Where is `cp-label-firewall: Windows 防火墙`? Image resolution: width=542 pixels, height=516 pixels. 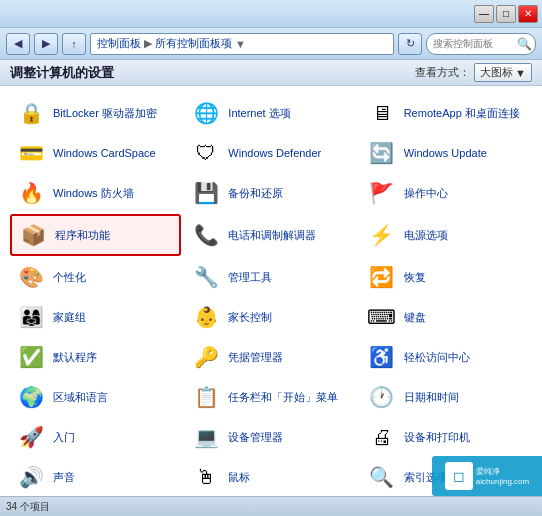 cp-label-firewall: Windows 防火墙 is located at coordinates (94, 193).